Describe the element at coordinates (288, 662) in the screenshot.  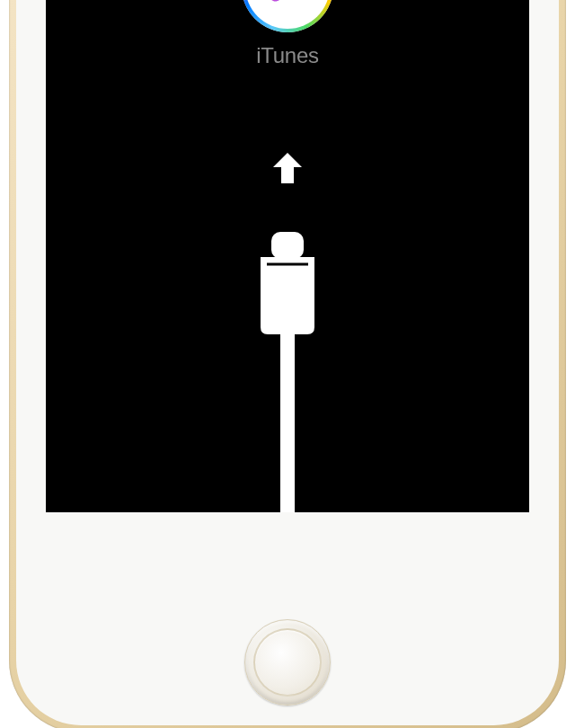
I see `home-button` at that location.